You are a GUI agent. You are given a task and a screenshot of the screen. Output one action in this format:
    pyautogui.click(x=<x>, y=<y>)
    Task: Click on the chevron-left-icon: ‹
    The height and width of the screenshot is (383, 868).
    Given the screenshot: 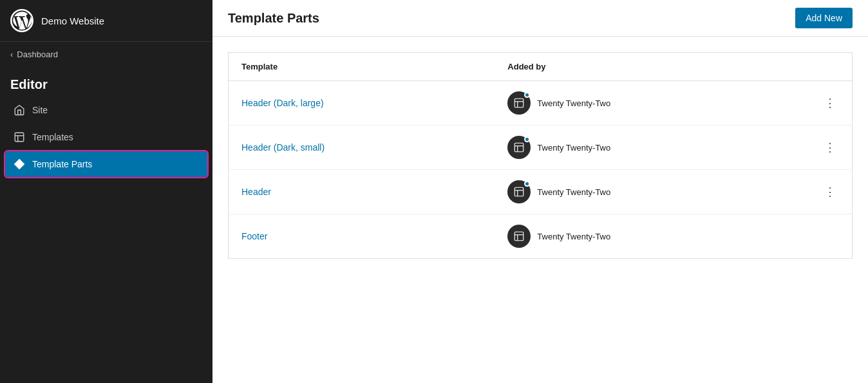 What is the action you would take?
    pyautogui.click(x=12, y=54)
    